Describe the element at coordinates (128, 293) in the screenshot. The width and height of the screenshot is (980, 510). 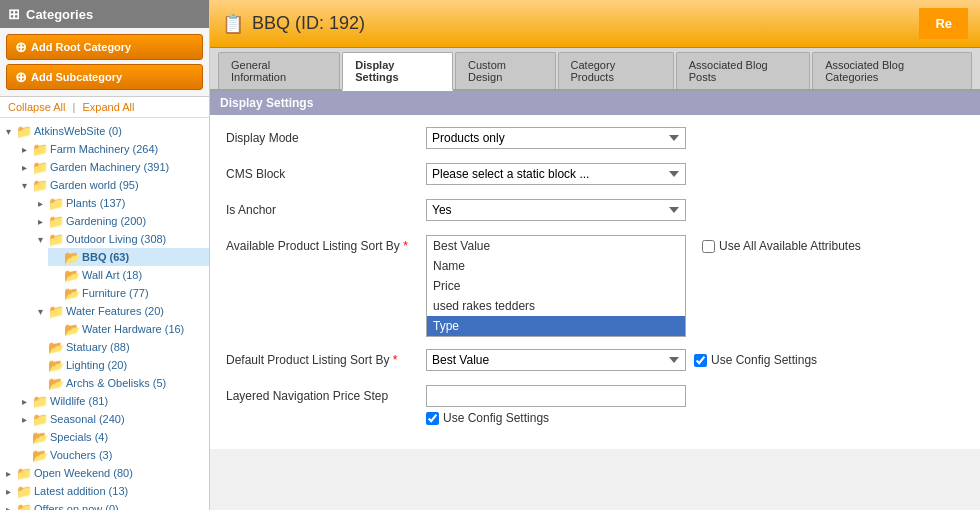
I see `tree-node-furniture: 📂 Furniture (77)` at that location.